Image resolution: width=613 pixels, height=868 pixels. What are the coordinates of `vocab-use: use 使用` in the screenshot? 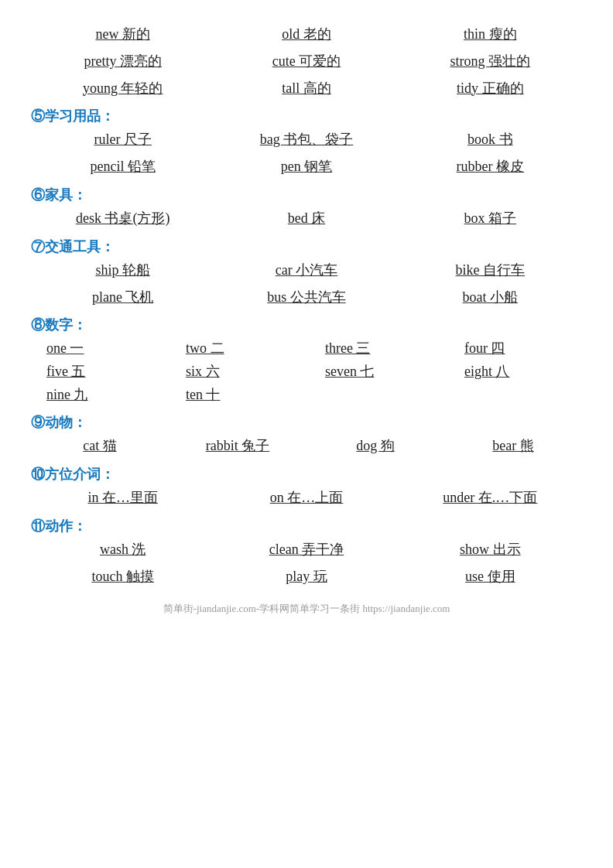 It's located at (490, 577).